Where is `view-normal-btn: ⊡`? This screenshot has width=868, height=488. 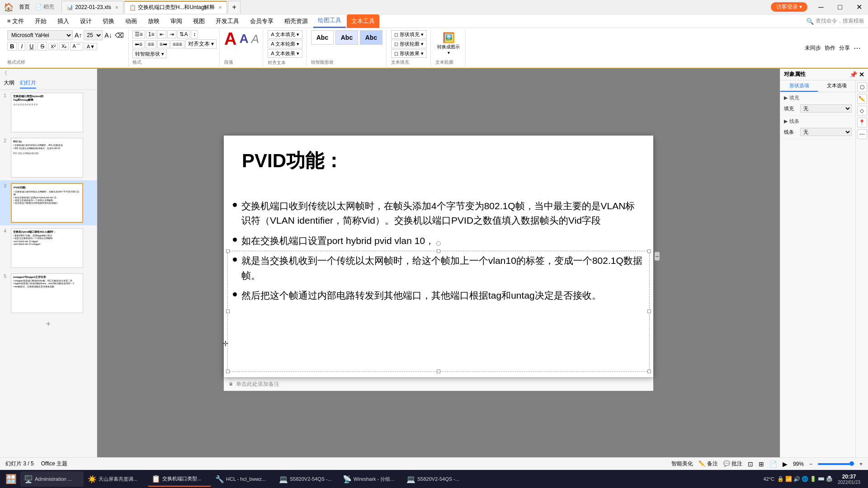
view-normal-btn: ⊡ is located at coordinates (750, 464).